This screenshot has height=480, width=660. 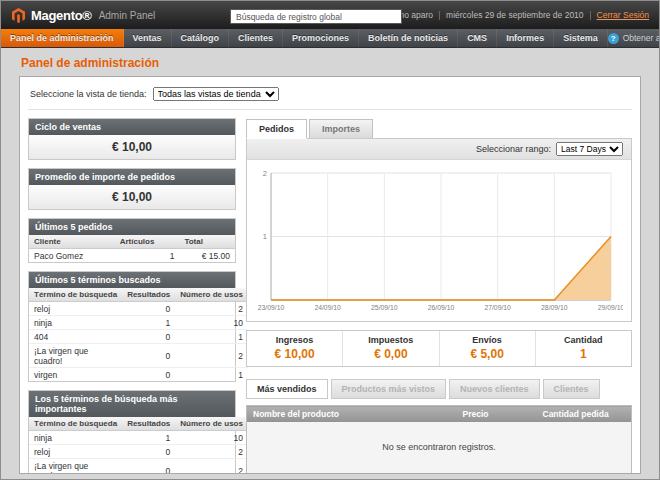 What do you see at coordinates (256, 38) in the screenshot?
I see `nav-item-clientes: Clientes` at bounding box center [256, 38].